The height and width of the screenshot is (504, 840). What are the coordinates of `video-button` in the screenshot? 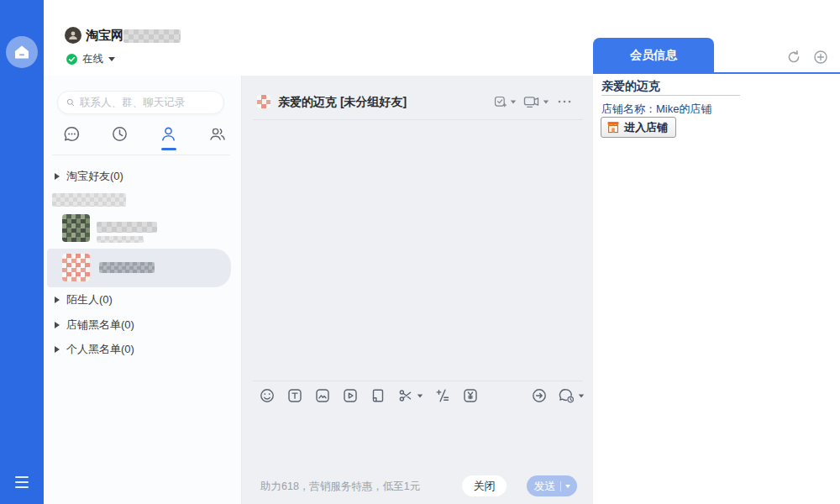 It's located at (350, 396).